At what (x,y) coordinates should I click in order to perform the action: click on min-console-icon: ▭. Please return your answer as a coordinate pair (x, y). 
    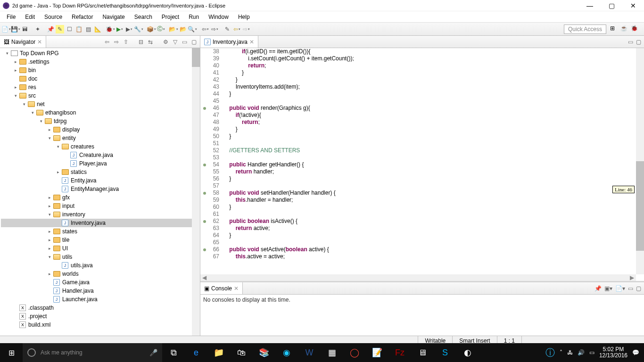
    Looking at the image, I should click on (631, 288).